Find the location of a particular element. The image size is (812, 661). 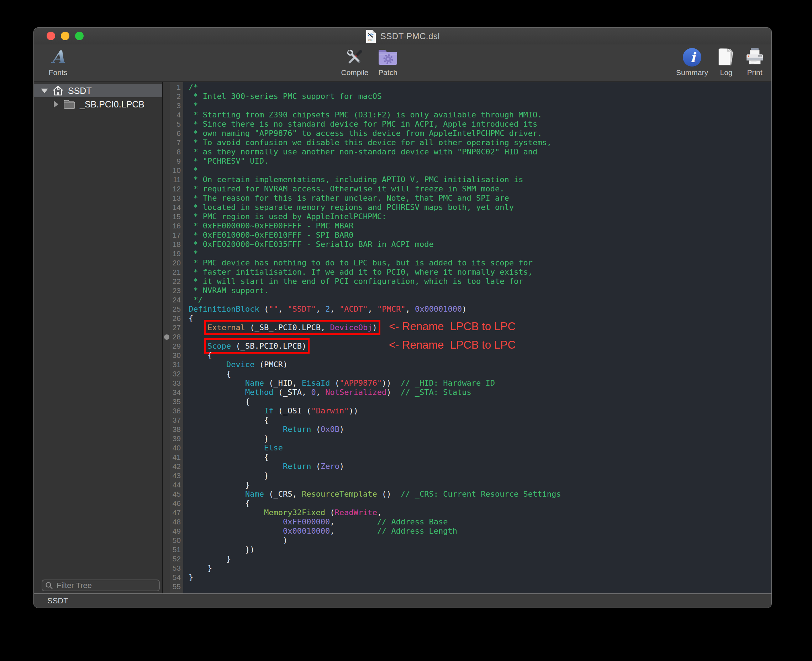

line-number: 30 is located at coordinates (177, 356).